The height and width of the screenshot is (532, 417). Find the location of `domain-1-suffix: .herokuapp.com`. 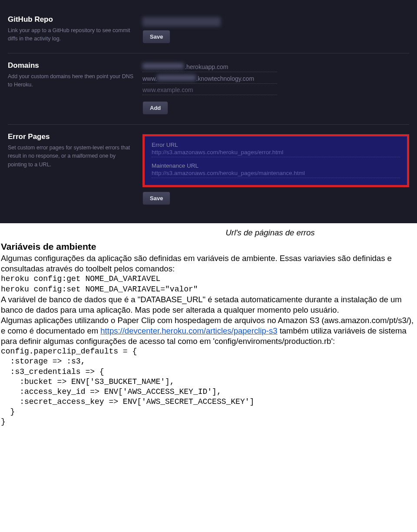

domain-1-suffix: .herokuapp.com is located at coordinates (206, 67).